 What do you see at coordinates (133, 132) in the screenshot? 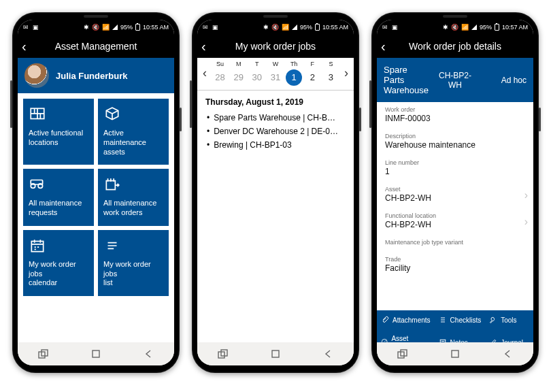
I see `tile-active-maintenance-assets: Active maintenance assets` at bounding box center [133, 132].